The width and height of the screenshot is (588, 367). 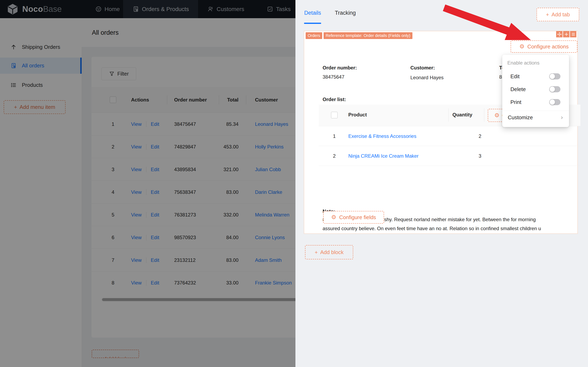 I want to click on order-number-label: Order number:, so click(x=340, y=68).